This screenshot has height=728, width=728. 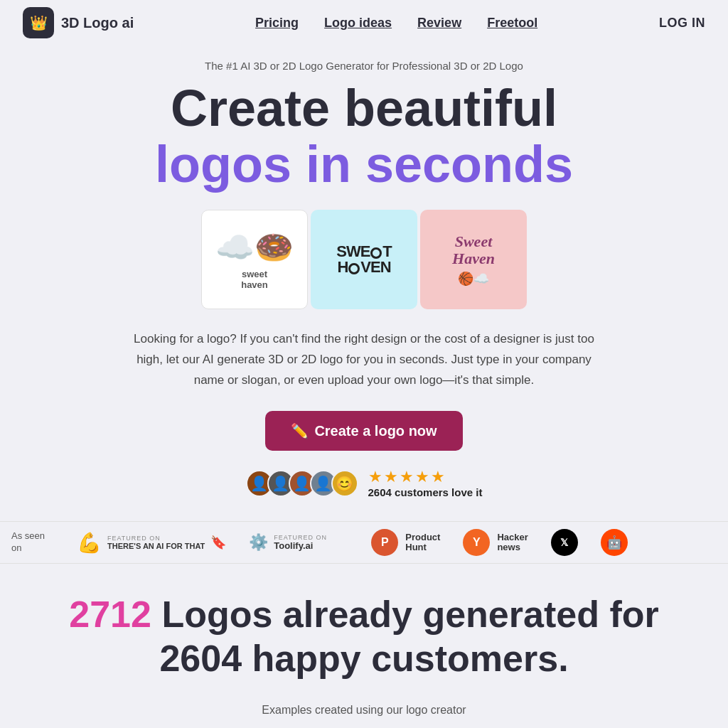 I want to click on as-seen-bar: As seen on 💪 FEATURED ON THERE'S AN AI F…, so click(x=364, y=542).